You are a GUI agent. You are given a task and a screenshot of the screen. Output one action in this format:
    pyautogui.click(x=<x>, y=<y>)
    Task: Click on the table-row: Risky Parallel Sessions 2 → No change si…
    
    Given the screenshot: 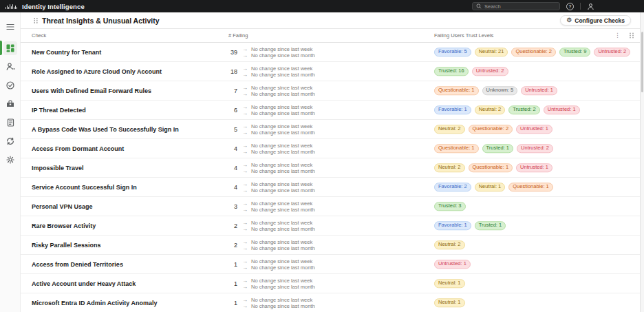 What is the action you would take?
    pyautogui.click(x=330, y=245)
    